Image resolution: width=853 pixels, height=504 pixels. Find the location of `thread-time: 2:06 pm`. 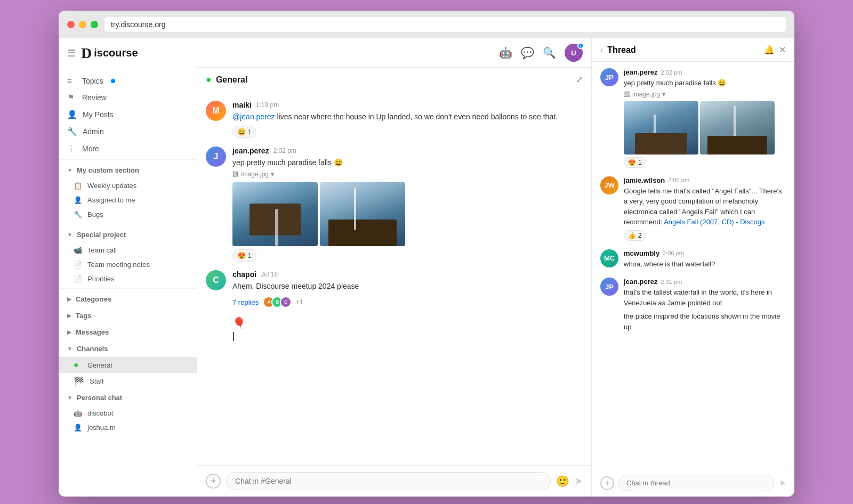

thread-time: 2:06 pm is located at coordinates (673, 253).